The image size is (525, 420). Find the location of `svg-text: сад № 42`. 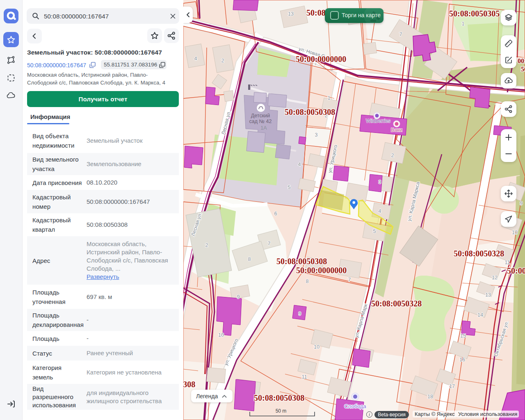

svg-text: сад № 42 is located at coordinates (261, 121).